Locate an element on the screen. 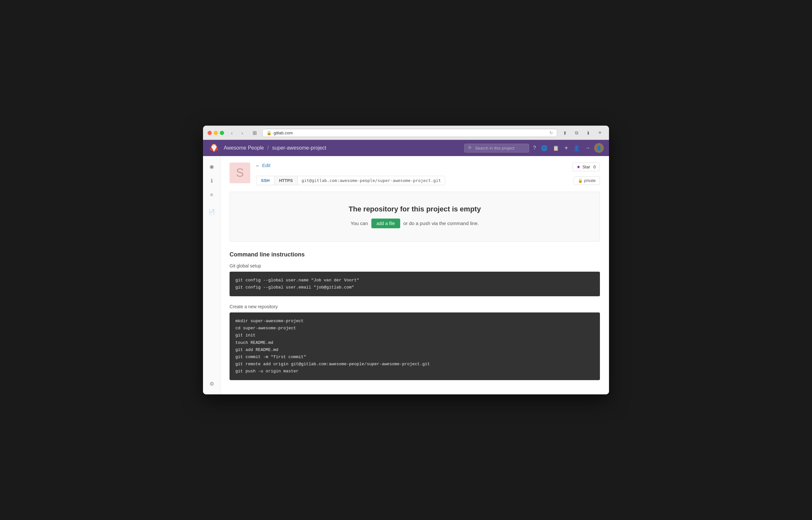  code-line: cd super-awesome-project is located at coordinates (415, 328).